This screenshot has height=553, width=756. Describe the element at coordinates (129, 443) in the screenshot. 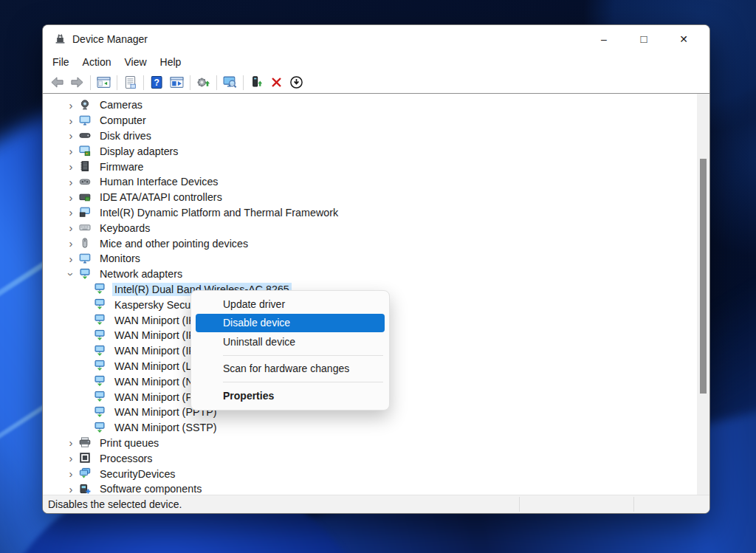

I see `tree-item-label: Print queues` at that location.